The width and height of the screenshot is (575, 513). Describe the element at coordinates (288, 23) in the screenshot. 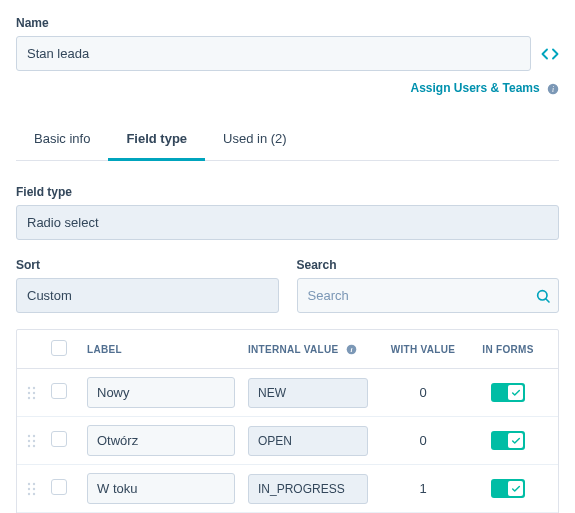

I see `name-label: Name` at that location.